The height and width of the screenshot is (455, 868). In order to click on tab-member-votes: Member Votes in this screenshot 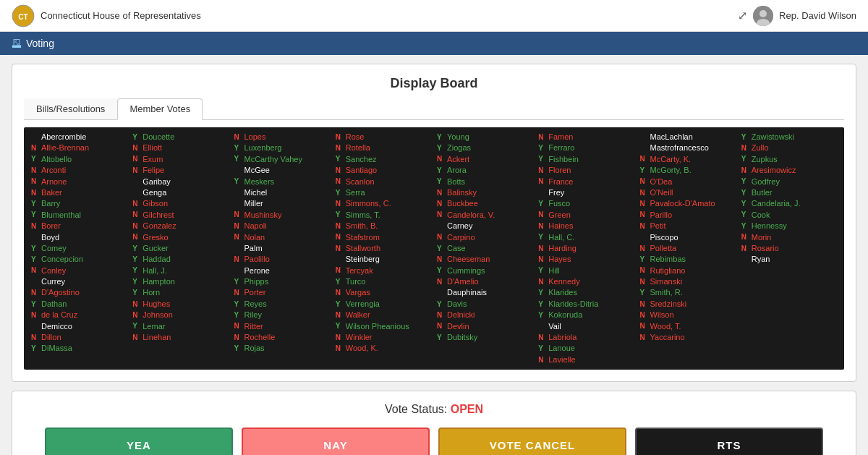, I will do `click(160, 109)`.